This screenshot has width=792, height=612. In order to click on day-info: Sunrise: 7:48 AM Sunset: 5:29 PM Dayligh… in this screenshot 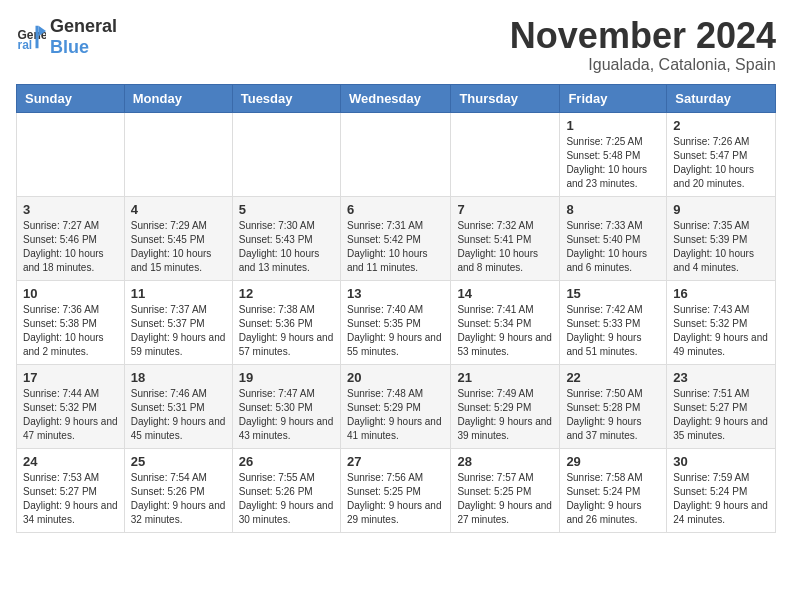, I will do `click(396, 415)`.